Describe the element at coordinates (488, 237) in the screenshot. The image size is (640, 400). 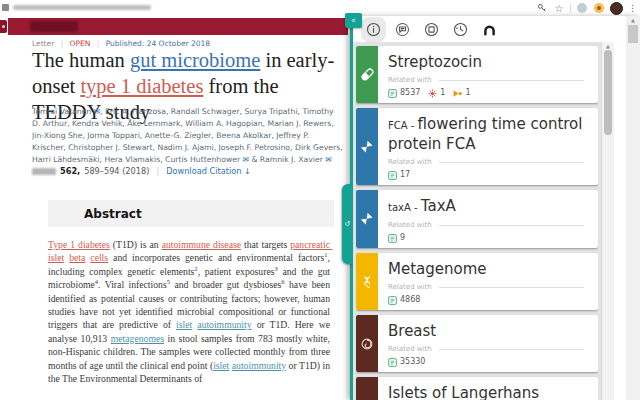
I see `entity-stats-row: 9` at that location.